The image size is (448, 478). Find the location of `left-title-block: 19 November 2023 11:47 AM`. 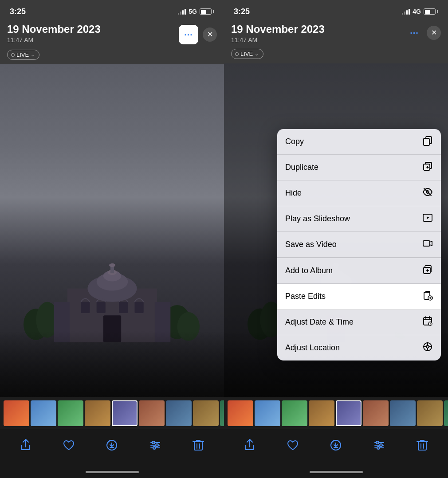

left-title-block: 19 November 2023 11:47 AM is located at coordinates (54, 33).